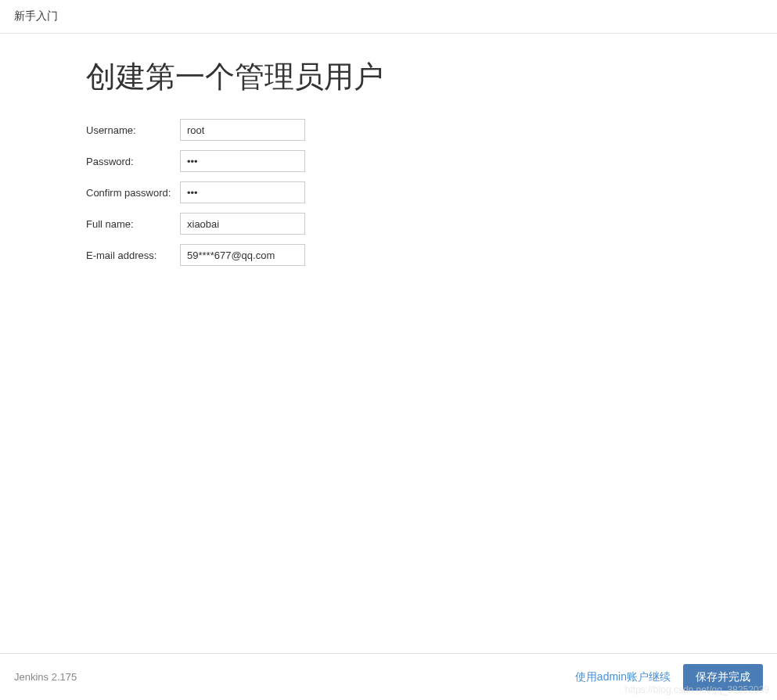 This screenshot has width=777, height=700. What do you see at coordinates (133, 161) in the screenshot?
I see `password-label: Password:` at bounding box center [133, 161].